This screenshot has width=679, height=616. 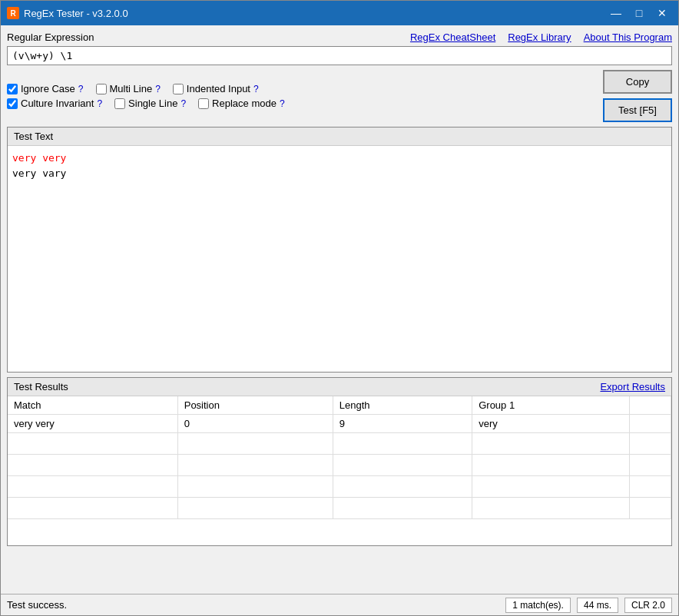 What do you see at coordinates (650, 406) in the screenshot?
I see `col-extra` at bounding box center [650, 406].